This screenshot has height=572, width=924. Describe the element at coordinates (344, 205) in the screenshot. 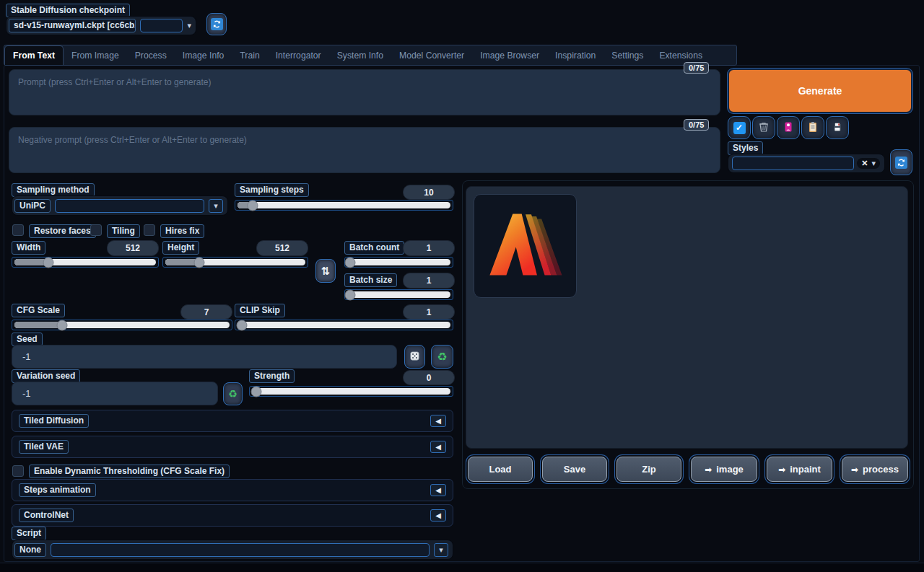

I see `sampling-steps-slider` at that location.